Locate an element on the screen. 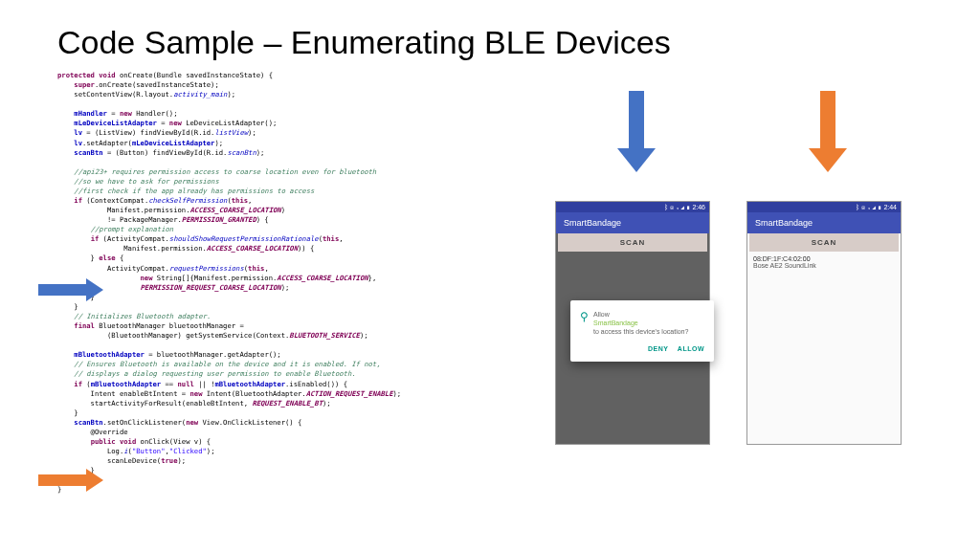 This screenshot has width=980, height=551. arrow-down-orange-icon is located at coordinates (828, 134).